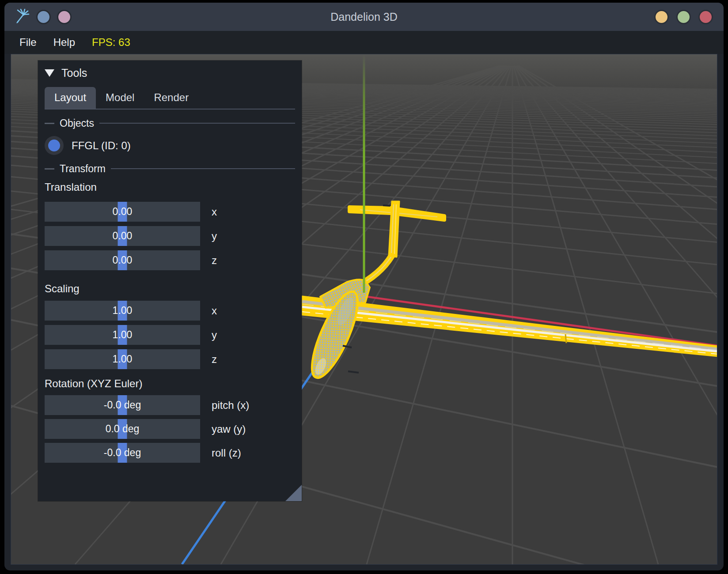 This screenshot has width=728, height=574. What do you see at coordinates (170, 146) in the screenshot?
I see `object-list-item: FFGL (ID: 0)` at bounding box center [170, 146].